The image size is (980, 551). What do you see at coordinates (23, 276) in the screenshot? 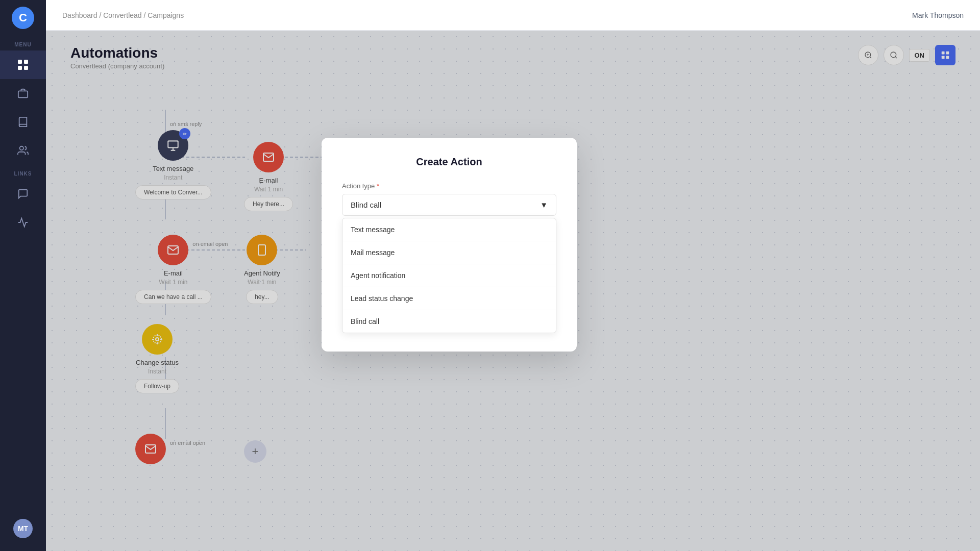
I see `sidebar: C MENU` at bounding box center [23, 276].